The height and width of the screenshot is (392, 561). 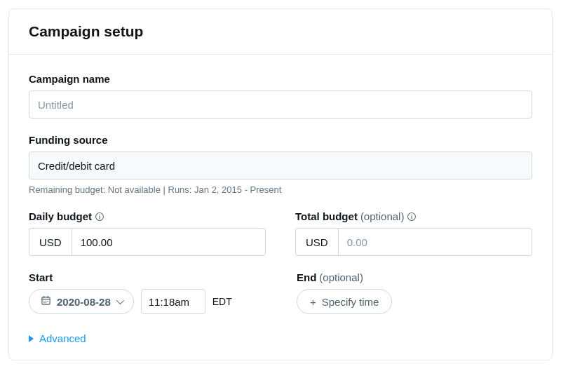 What do you see at coordinates (76, 165) in the screenshot?
I see `funding-source-value: Credit/debit card` at bounding box center [76, 165].